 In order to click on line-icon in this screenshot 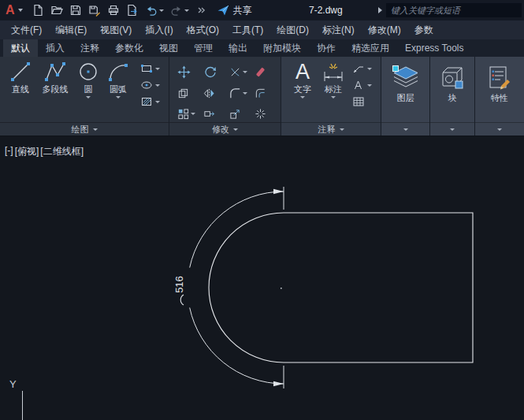, I will do `click(20, 72)`.